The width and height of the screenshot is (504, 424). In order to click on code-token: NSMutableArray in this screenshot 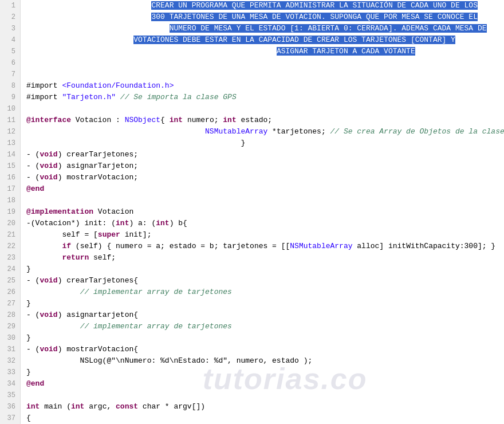, I will do `click(236, 132)`.